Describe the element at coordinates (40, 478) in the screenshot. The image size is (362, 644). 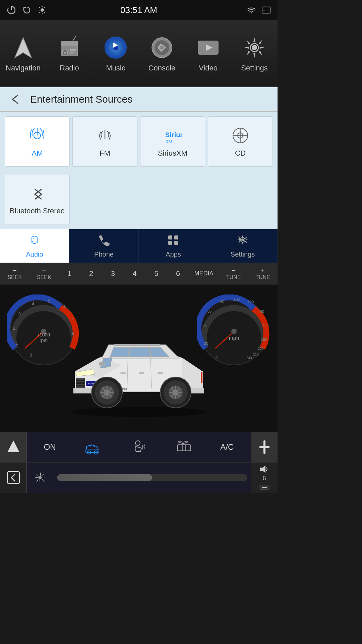
I see `fan-icon-left` at that location.